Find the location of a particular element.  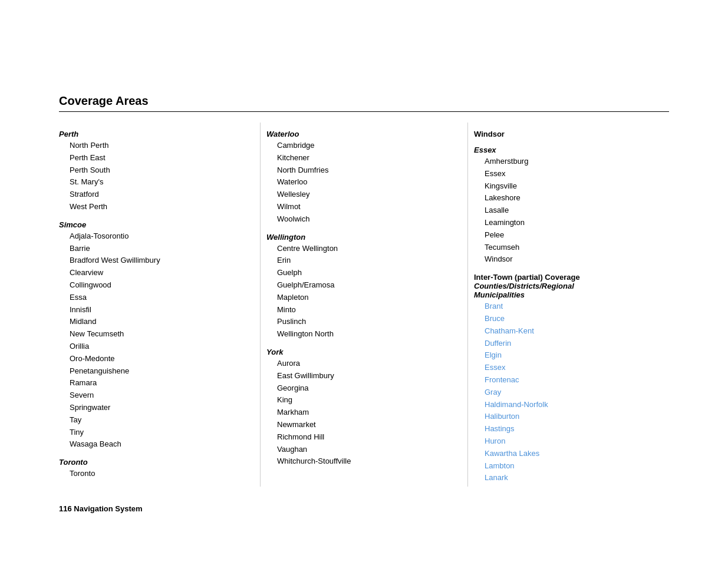

inter-town-sub-header: Counties/Districts/RegionalMunicipalitie… is located at coordinates (566, 290).